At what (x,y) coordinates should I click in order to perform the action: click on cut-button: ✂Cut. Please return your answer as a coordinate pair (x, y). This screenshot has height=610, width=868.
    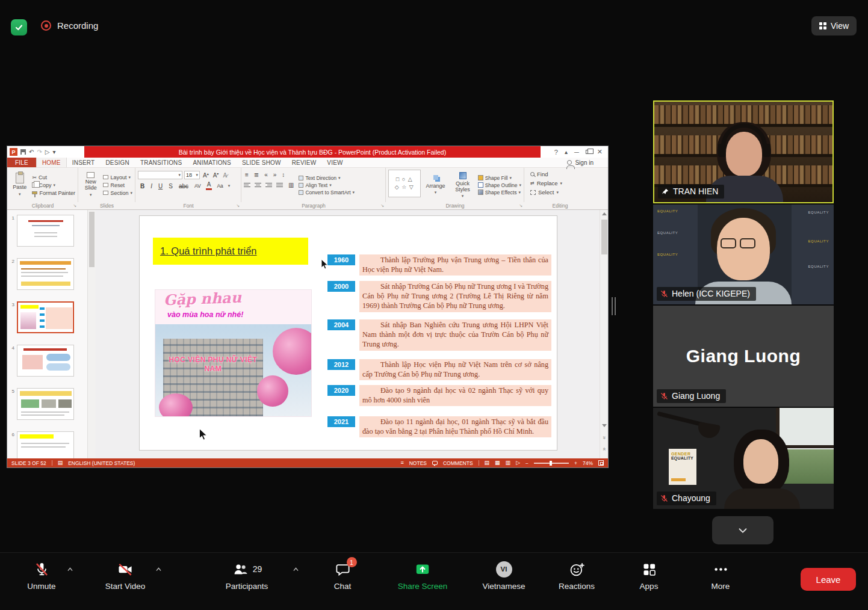
    Looking at the image, I should click on (54, 177).